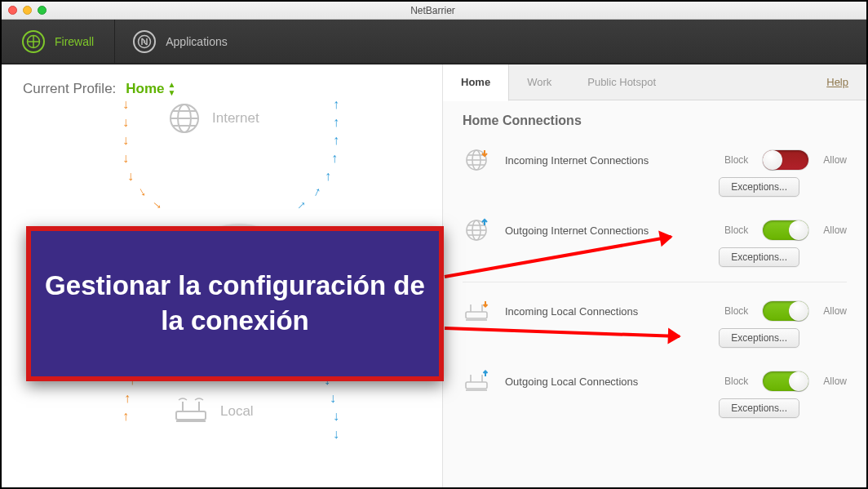  What do you see at coordinates (236, 118) in the screenshot?
I see `internet-label: Internet` at bounding box center [236, 118].